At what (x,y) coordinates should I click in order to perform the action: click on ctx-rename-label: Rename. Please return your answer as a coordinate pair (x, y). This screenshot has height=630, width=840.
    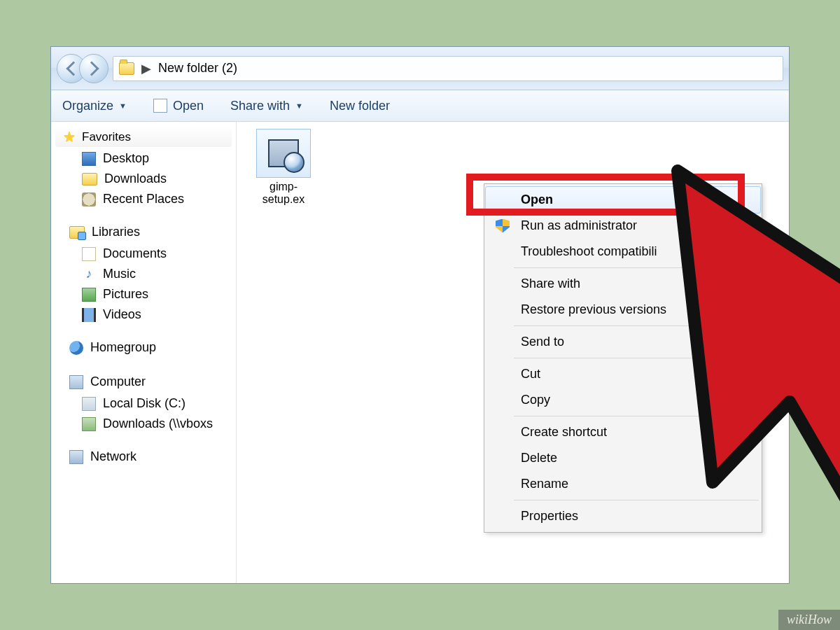
    Looking at the image, I should click on (545, 484).